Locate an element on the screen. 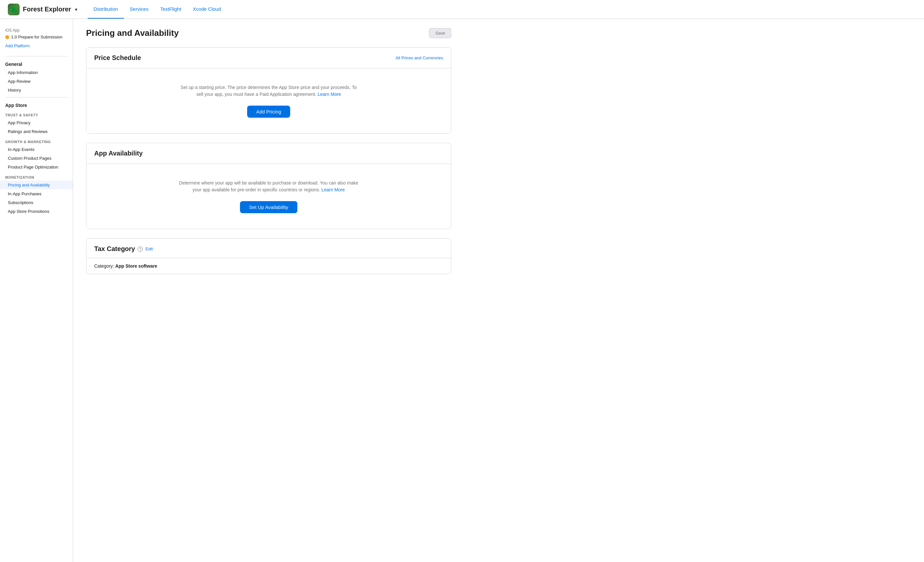 The image size is (924, 562). sidebar-version: 1.0 Prepare for Submission is located at coordinates (36, 38).